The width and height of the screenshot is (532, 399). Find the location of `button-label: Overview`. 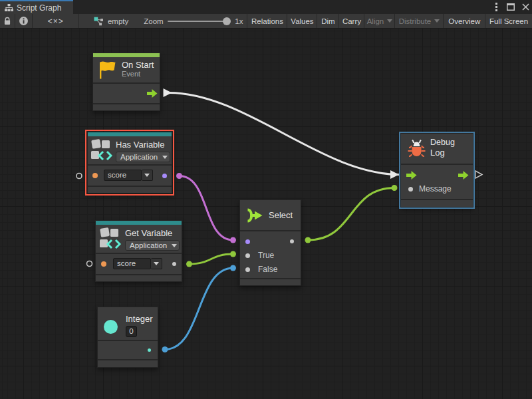

button-label: Overview is located at coordinates (464, 21).